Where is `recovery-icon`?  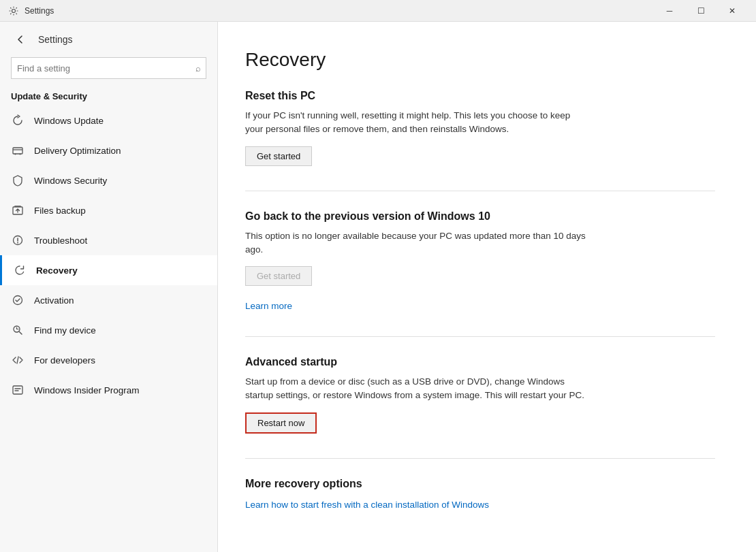 recovery-icon is located at coordinates (20, 270).